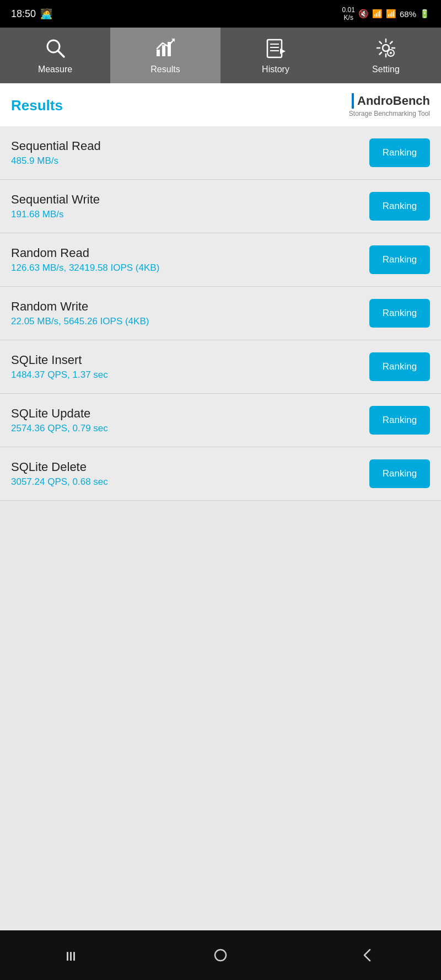 The height and width of the screenshot is (980, 441). What do you see at coordinates (190, 260) in the screenshot?
I see `benchmark-info: Random Read 126.63 MB/s, 32419.58 IOPS (…` at bounding box center [190, 260].